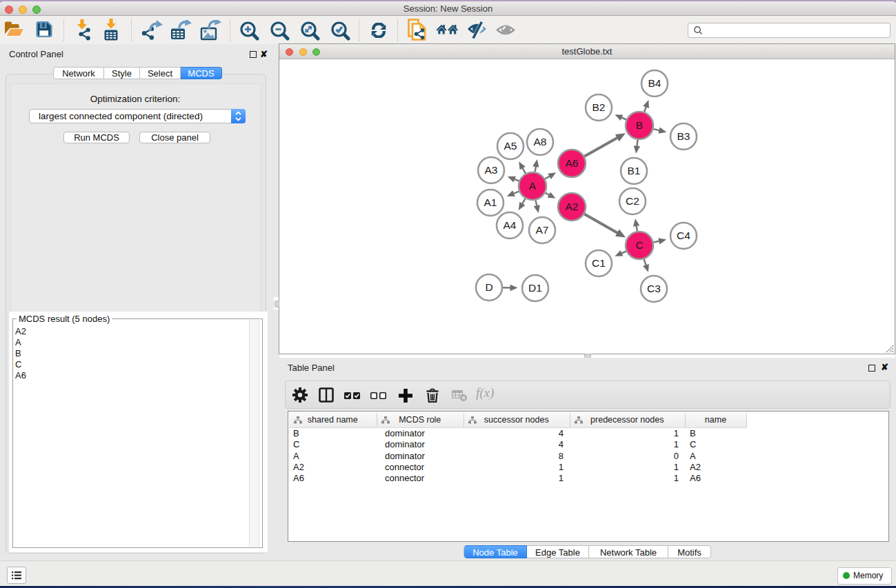 This screenshot has height=588, width=896. What do you see at coordinates (573, 163) in the screenshot?
I see `svg-text: A6` at bounding box center [573, 163].